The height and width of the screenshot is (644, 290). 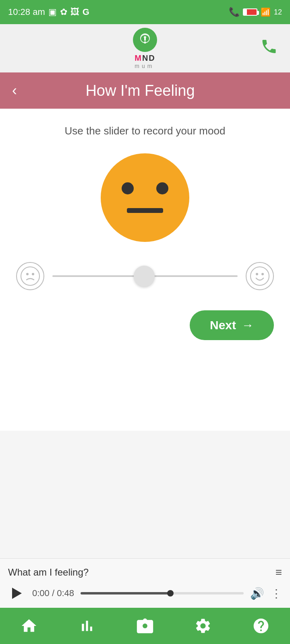 I want to click on emoji-eye-right, so click(x=162, y=188).